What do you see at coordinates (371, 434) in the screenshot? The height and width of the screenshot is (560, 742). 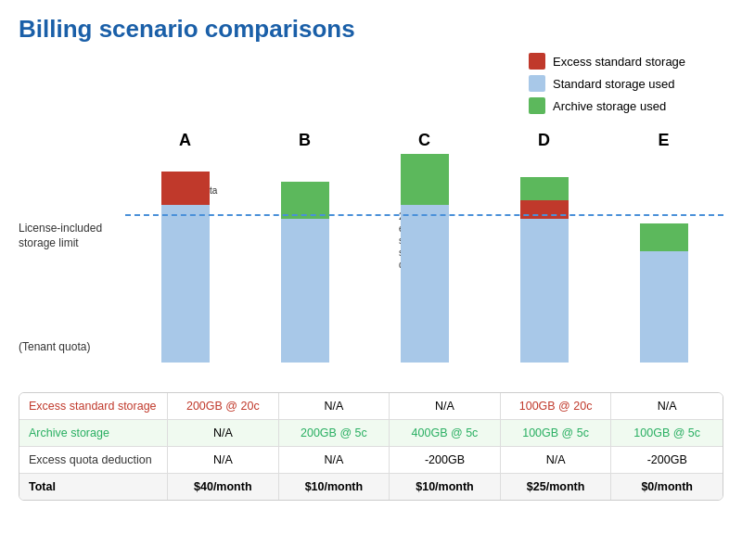 I see `table-row-archive: Archive storage N/A 200GB @ 5c 400GB @ 5…` at bounding box center [371, 434].